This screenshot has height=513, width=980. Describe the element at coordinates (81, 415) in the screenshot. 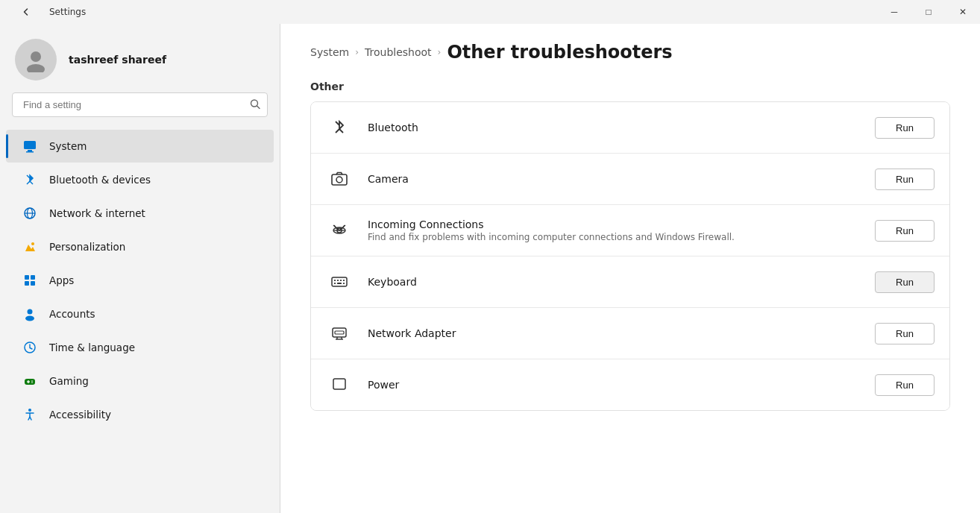

I see `sidebar-item-accessibility-label: Accessibility` at that location.